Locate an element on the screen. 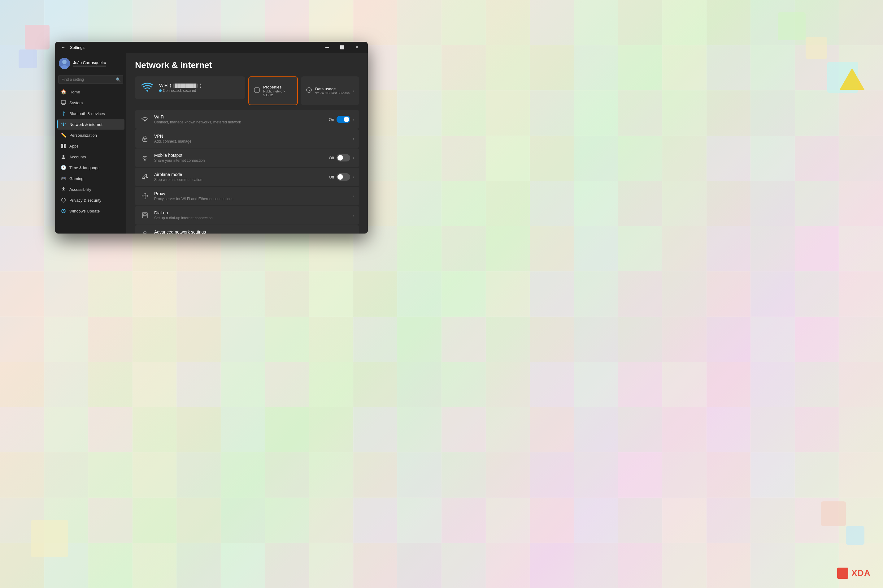 The width and height of the screenshot is (883, 588). data-usage-chevron: › is located at coordinates (354, 91).